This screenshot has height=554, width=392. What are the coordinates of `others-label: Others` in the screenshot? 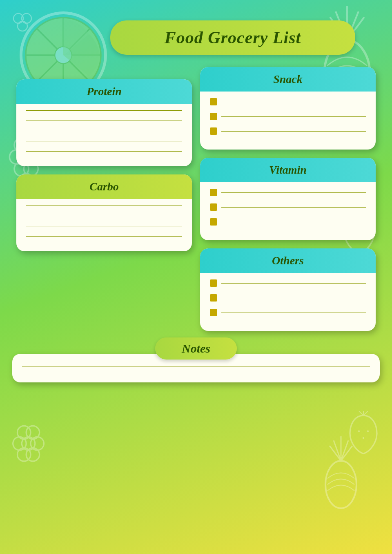 It's located at (288, 261).